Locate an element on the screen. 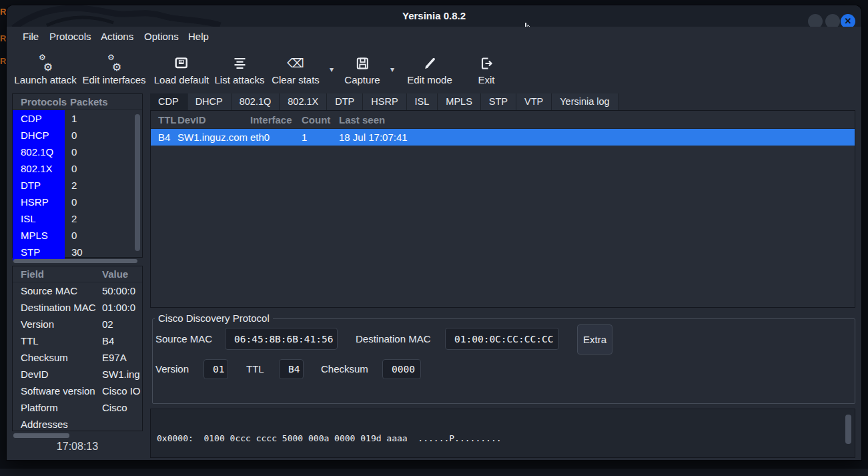 Image resolution: width=868 pixels, height=476 pixels. checksum-field: 0000 is located at coordinates (402, 369).